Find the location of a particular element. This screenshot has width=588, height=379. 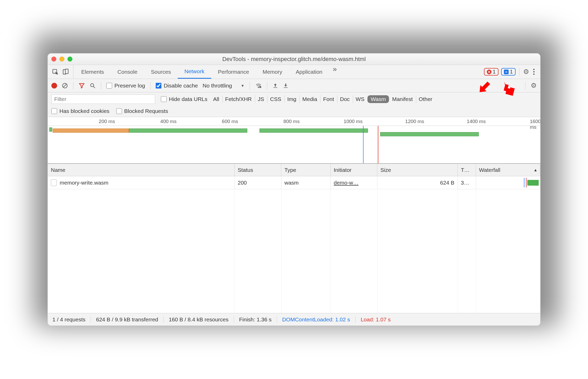

col-status: Status is located at coordinates (258, 170).